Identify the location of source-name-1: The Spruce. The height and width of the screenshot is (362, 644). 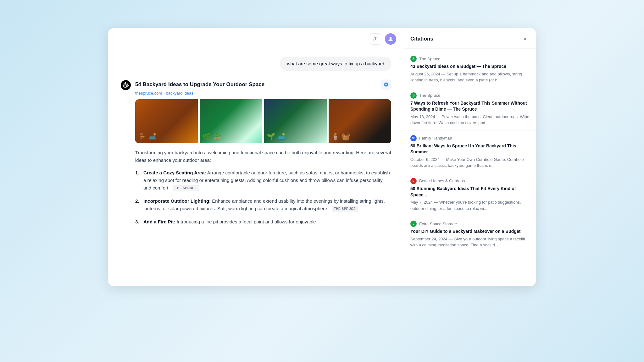
(430, 59).